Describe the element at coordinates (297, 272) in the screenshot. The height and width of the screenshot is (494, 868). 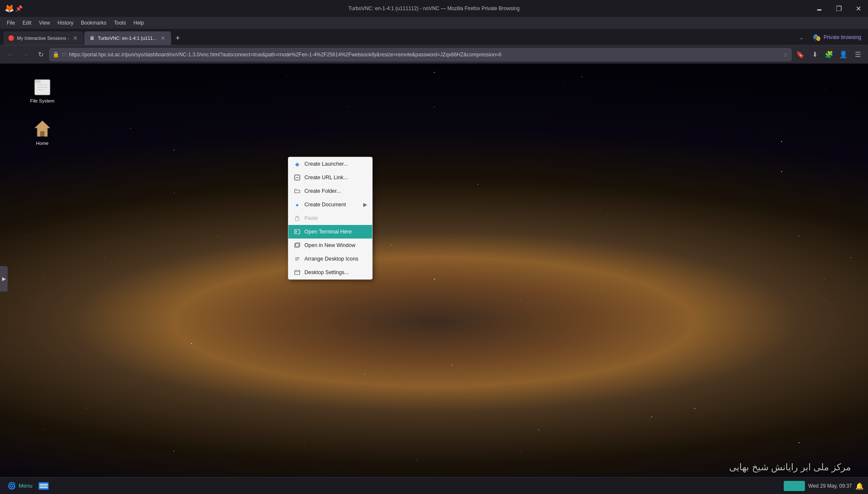
I see `ctx-settings-icon` at that location.